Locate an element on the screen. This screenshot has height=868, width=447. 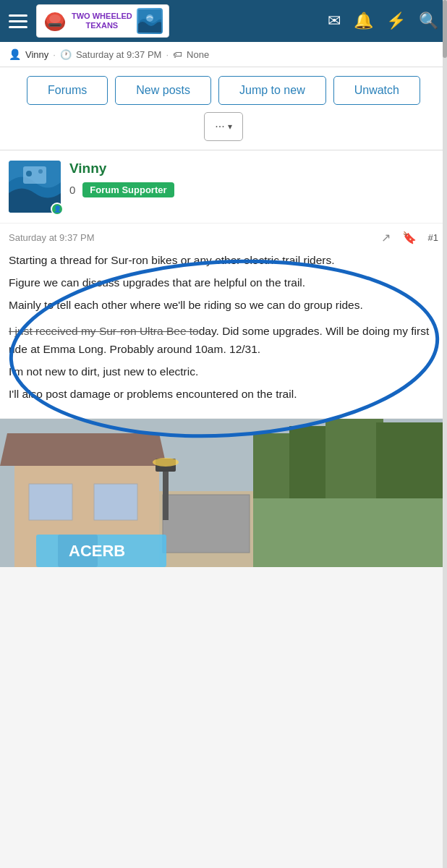
forum-supporter-badge: Forum Supporter is located at coordinates (128, 190).